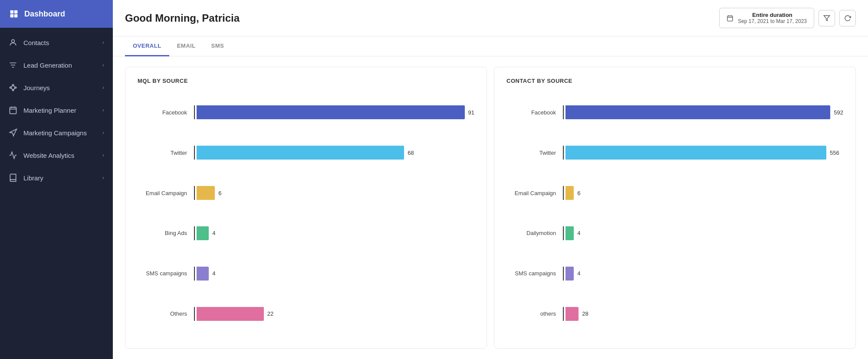  What do you see at coordinates (270, 314) in the screenshot?
I see `bar-value: 22` at bounding box center [270, 314].